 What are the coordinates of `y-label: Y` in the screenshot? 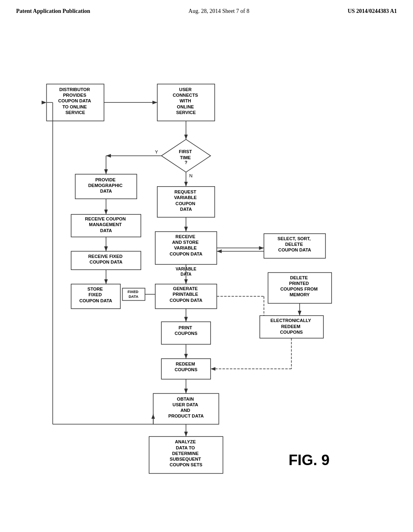 It's located at (156, 152).